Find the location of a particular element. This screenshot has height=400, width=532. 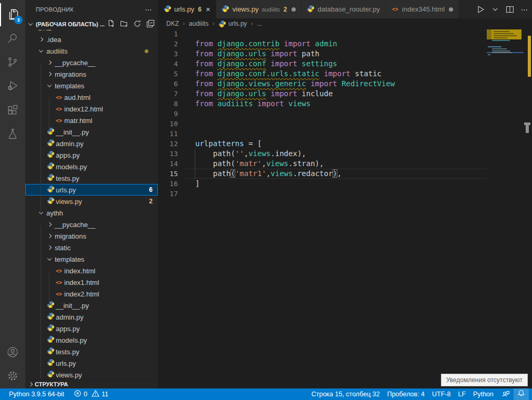

tree-item-audiiits: audiiits is located at coordinates (92, 51).